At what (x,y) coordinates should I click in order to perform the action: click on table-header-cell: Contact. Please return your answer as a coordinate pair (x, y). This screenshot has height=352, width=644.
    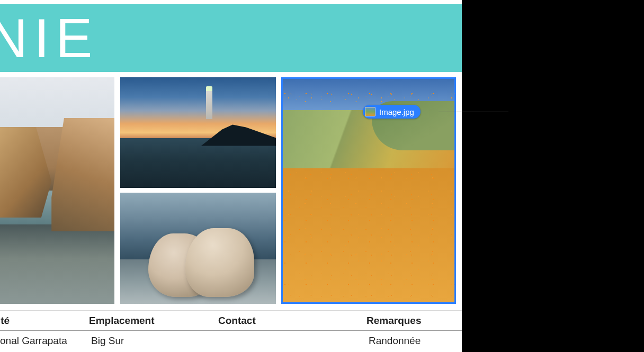
    Looking at the image, I should click on (292, 321).